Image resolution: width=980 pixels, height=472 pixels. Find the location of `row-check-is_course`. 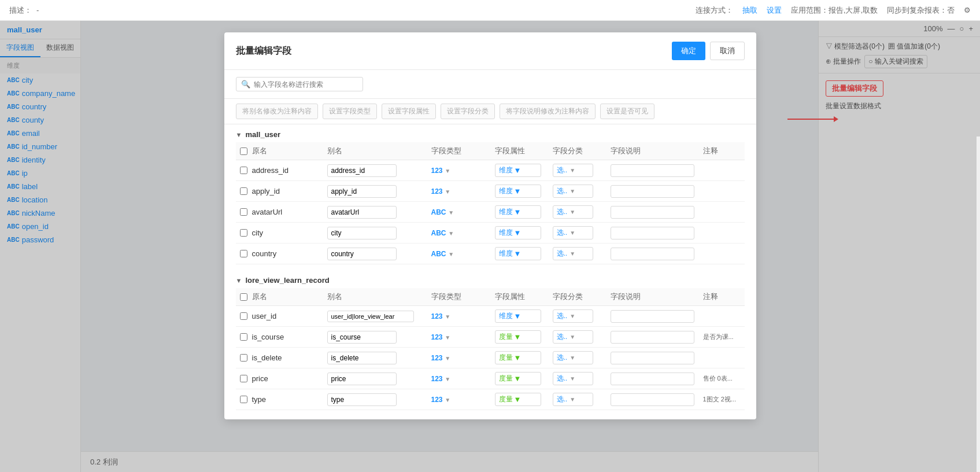

row-check-is_course is located at coordinates (244, 337).